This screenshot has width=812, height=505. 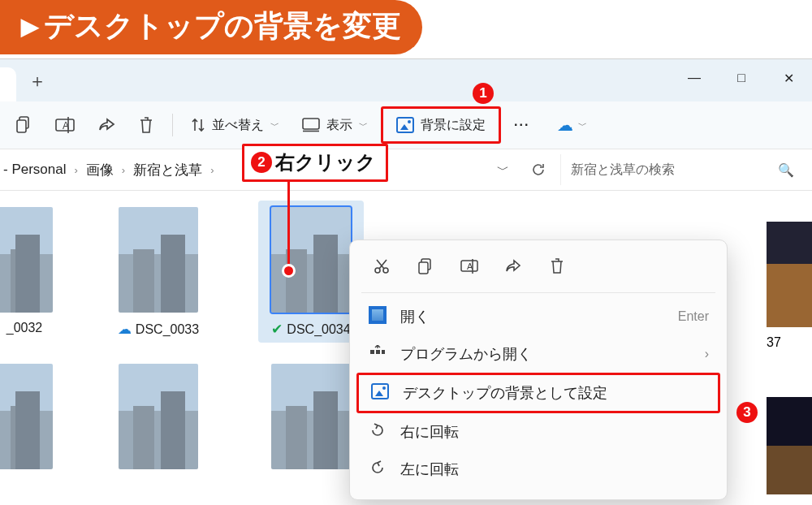 I want to click on cloud-status-icon: ☁, so click(x=125, y=330).